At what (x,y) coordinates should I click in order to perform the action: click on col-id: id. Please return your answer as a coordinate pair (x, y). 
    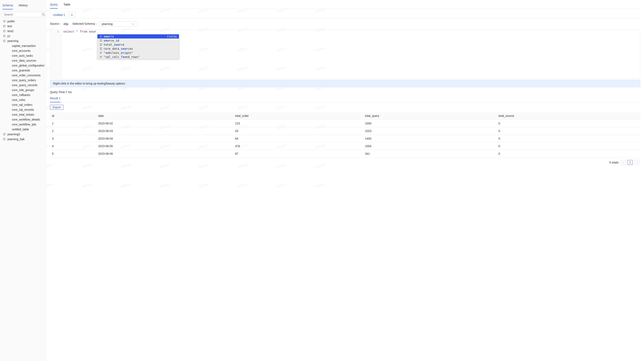
    Looking at the image, I should click on (73, 116).